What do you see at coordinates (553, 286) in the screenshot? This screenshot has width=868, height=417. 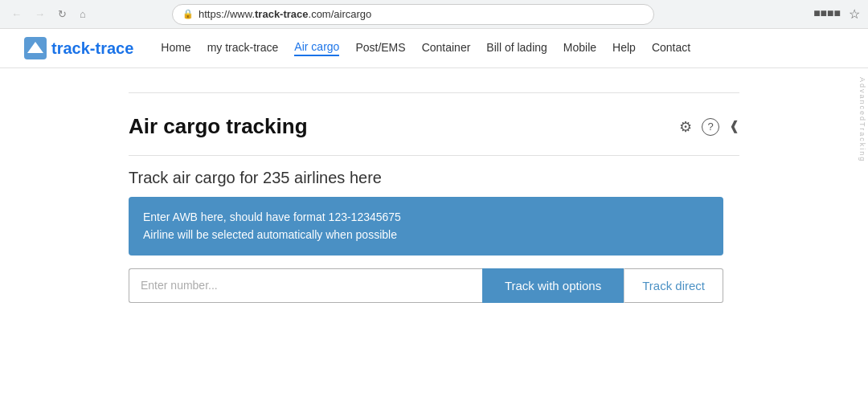 I see `track-with-options-button: Track with options` at bounding box center [553, 286].